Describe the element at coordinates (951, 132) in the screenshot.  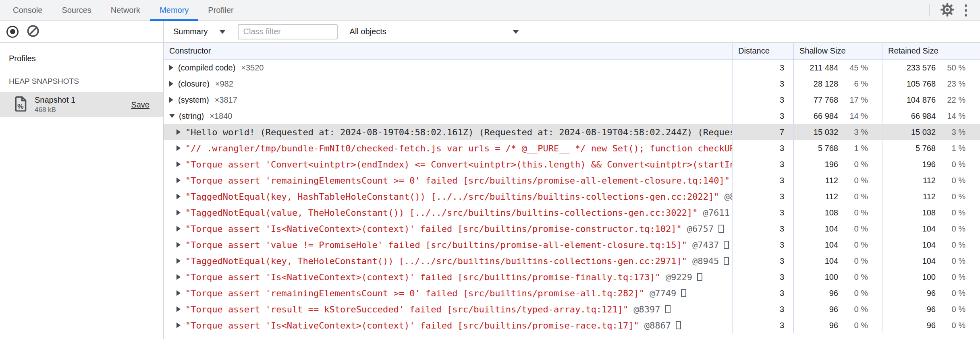
I see `retained-size-cell-percent: 3 %` at that location.